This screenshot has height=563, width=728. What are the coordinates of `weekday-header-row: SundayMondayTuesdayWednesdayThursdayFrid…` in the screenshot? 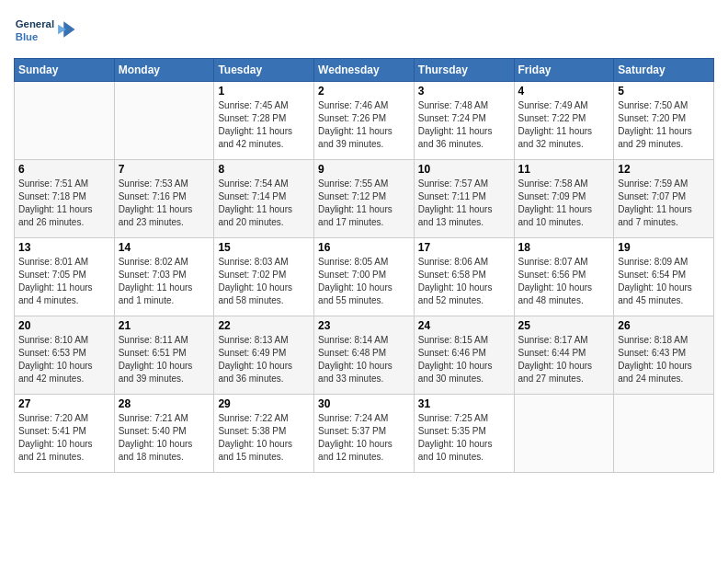 It's located at (364, 70).